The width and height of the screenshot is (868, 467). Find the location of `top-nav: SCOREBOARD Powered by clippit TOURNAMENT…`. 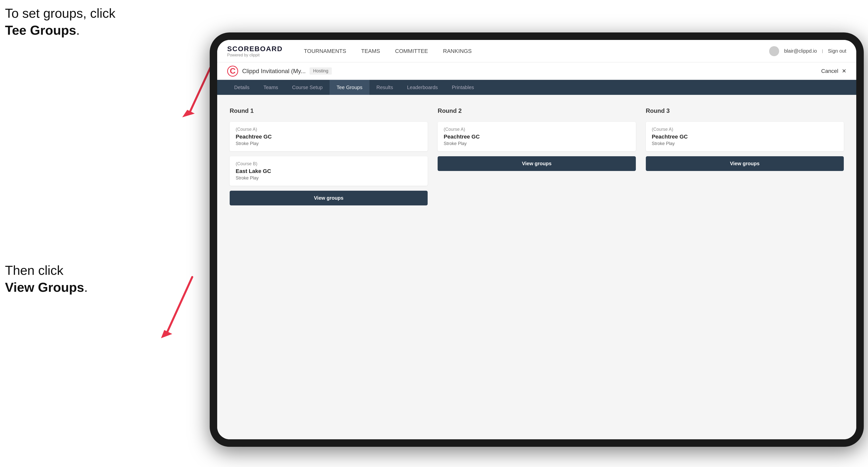

top-nav: SCOREBOARD Powered by clippit TOURNAMENT… is located at coordinates (537, 51).